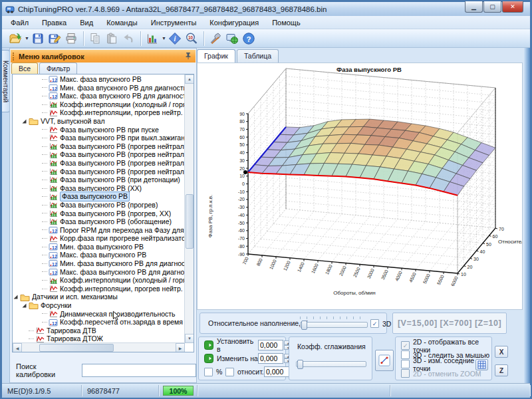  What do you see at coordinates (209, 358) in the screenshot?
I see `apply-change-button` at bounding box center [209, 358].